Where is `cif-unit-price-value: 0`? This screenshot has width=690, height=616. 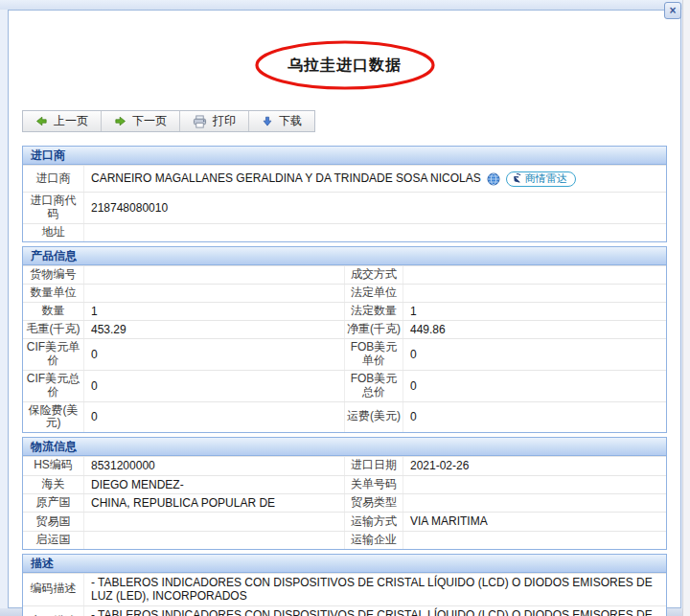 cif-unit-price-value: 0 is located at coordinates (215, 354).